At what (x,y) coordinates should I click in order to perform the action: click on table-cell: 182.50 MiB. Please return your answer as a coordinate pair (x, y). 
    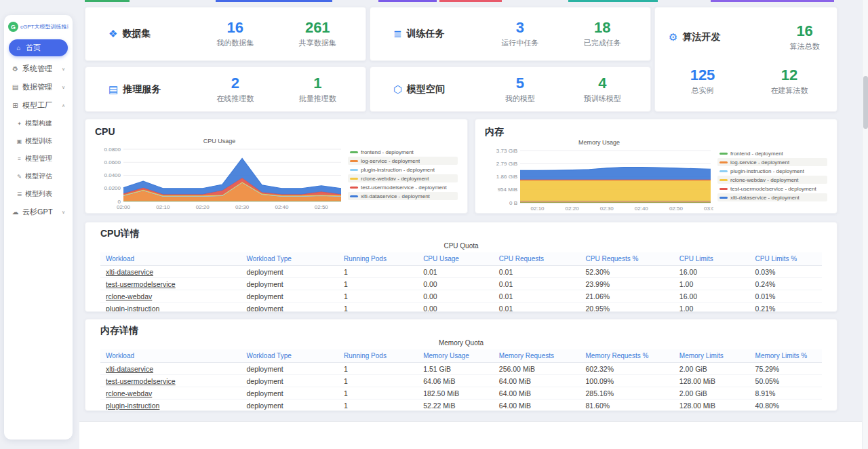
    Looking at the image, I should click on (456, 393).